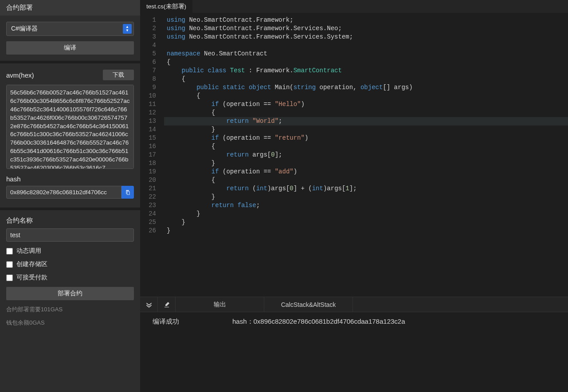  I want to click on dynamic-invoke-label: 动态调用, so click(29, 251).